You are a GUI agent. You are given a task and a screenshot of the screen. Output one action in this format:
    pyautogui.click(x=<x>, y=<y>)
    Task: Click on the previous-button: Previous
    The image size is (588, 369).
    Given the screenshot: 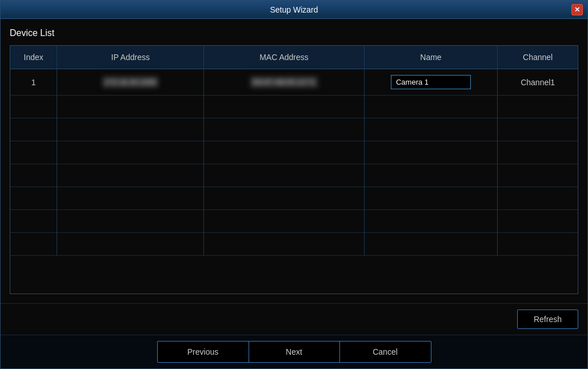 What is the action you would take?
    pyautogui.click(x=203, y=352)
    